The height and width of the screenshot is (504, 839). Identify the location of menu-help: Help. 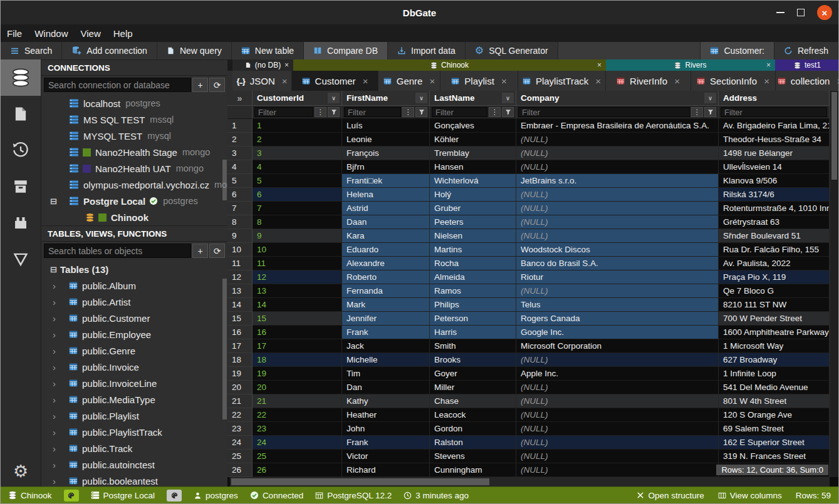
(127, 34).